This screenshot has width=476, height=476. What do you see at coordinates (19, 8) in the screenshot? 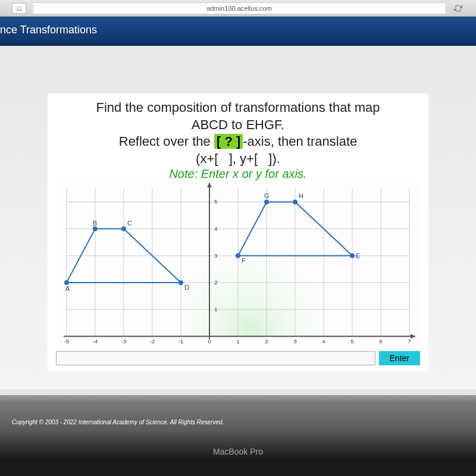
I see `reader-icon: □` at bounding box center [19, 8].